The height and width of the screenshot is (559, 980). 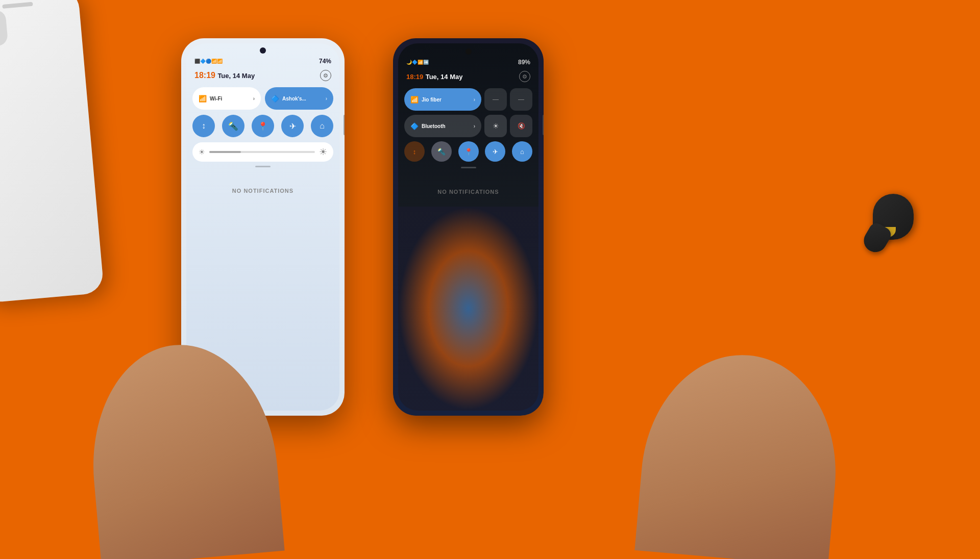 I want to click on datetime-left: 18:19 Tue, 14 May, so click(x=225, y=75).